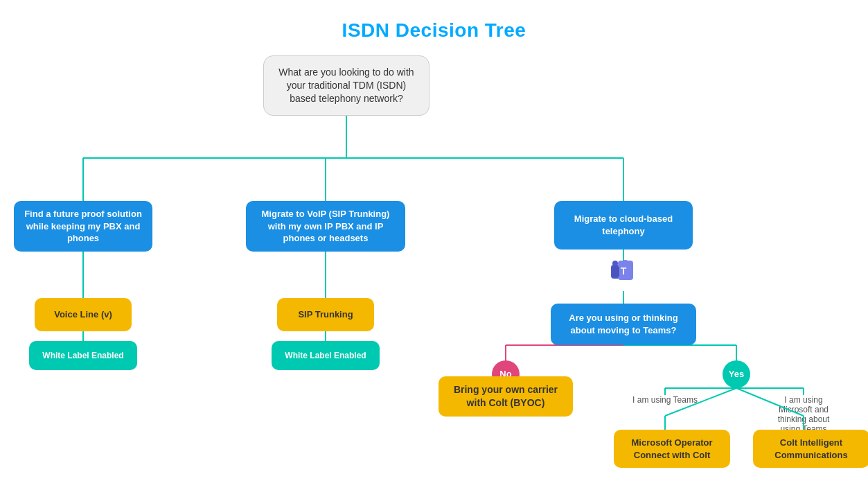  What do you see at coordinates (623, 273) in the screenshot?
I see `teams-icon: T` at bounding box center [623, 273].